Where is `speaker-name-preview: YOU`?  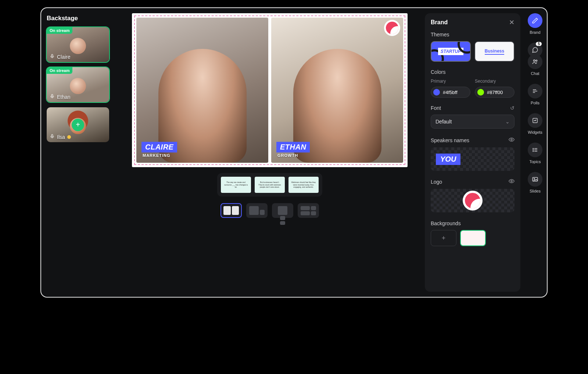 speaker-name-preview: YOU is located at coordinates (473, 159).